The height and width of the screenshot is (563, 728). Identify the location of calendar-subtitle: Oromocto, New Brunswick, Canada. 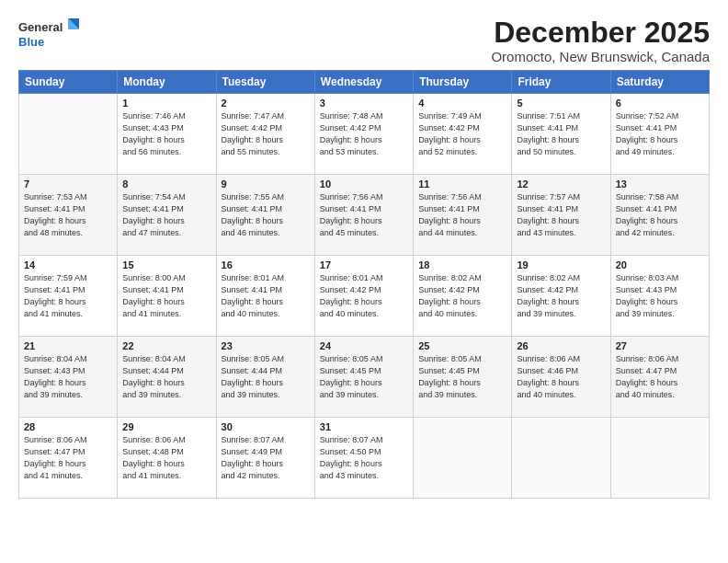
(600, 57).